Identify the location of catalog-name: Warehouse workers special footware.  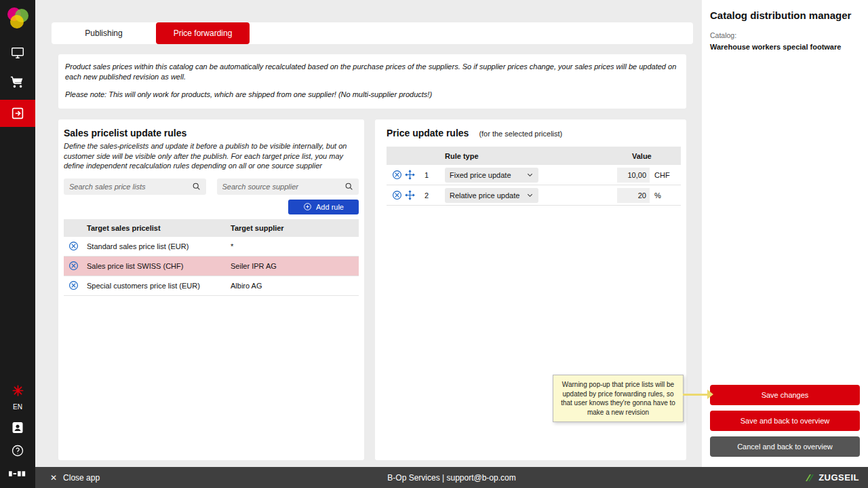
(785, 47).